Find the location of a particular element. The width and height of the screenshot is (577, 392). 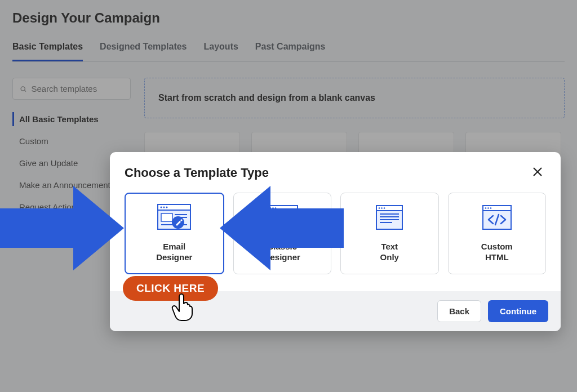

type-label: Custom HTML is located at coordinates (497, 252).